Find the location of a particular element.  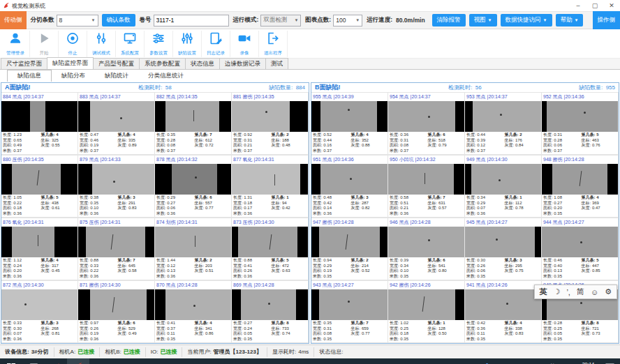

view-menu-button: 视图▼ is located at coordinates (483, 20).